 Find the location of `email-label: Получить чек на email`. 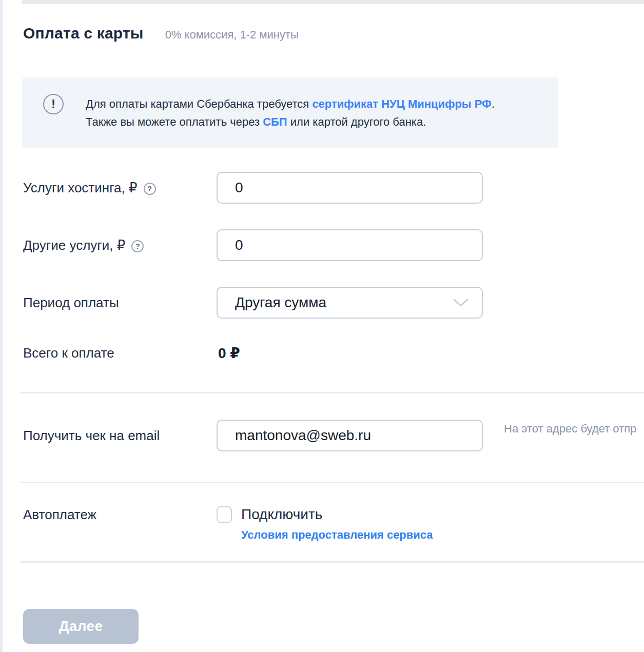

email-label: Получить чек на email is located at coordinates (91, 436).